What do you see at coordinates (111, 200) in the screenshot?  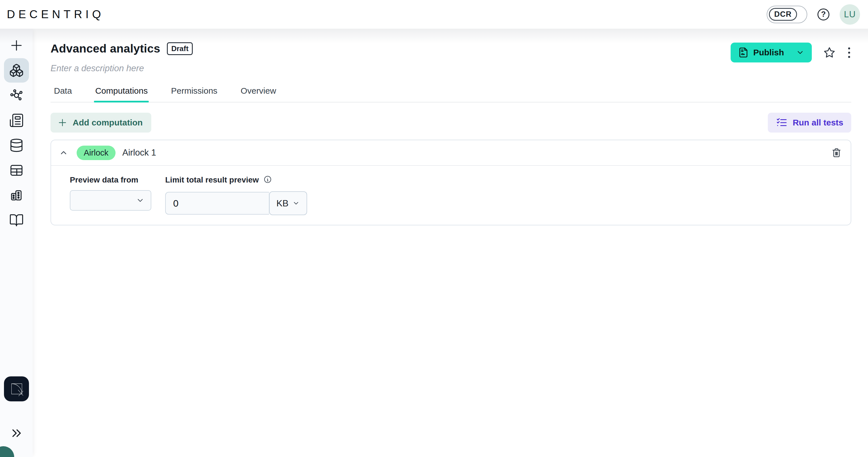 I see `preview-from-select` at bounding box center [111, 200].